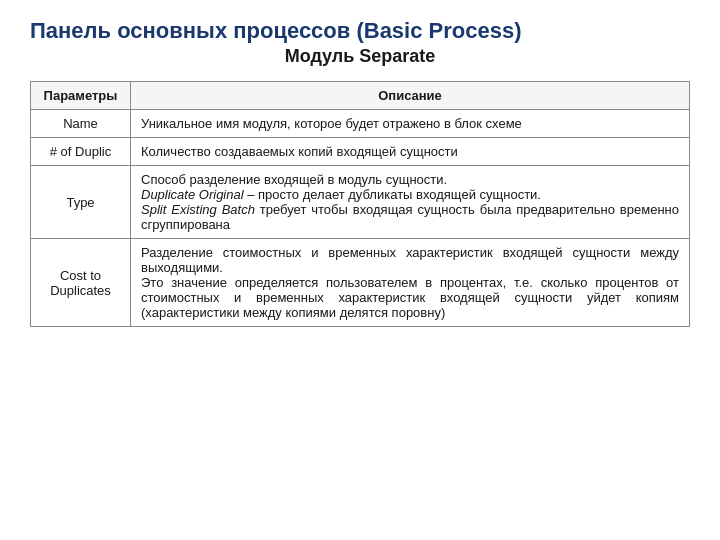 The width and height of the screenshot is (720, 540). I want to click on type-text-1: Способ разделение входящей в модуль сущн…, so click(294, 180).